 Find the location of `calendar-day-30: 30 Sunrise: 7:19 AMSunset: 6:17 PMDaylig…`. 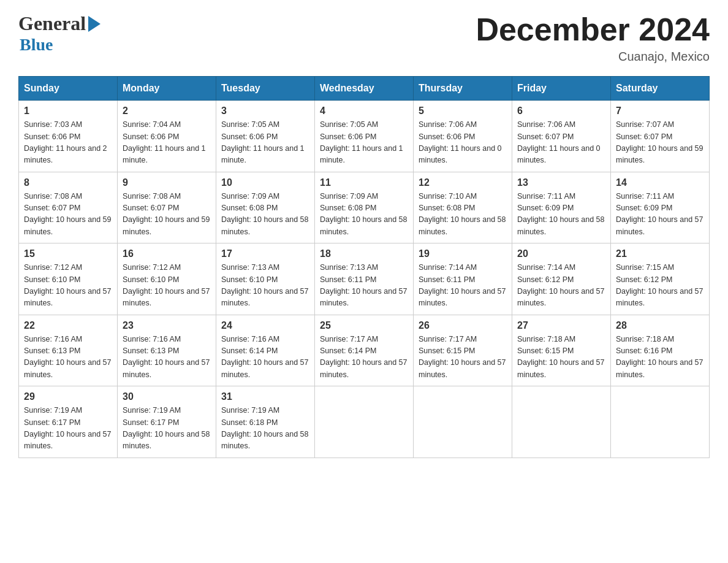

calendar-day-30: 30 Sunrise: 7:19 AMSunset: 6:17 PMDaylig… is located at coordinates (167, 422).